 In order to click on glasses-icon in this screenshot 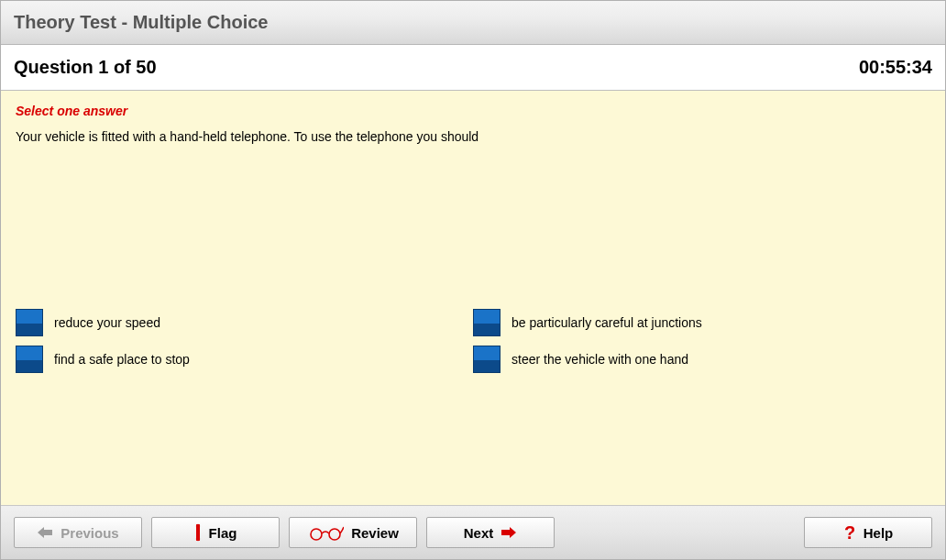, I will do `click(325, 533)`.